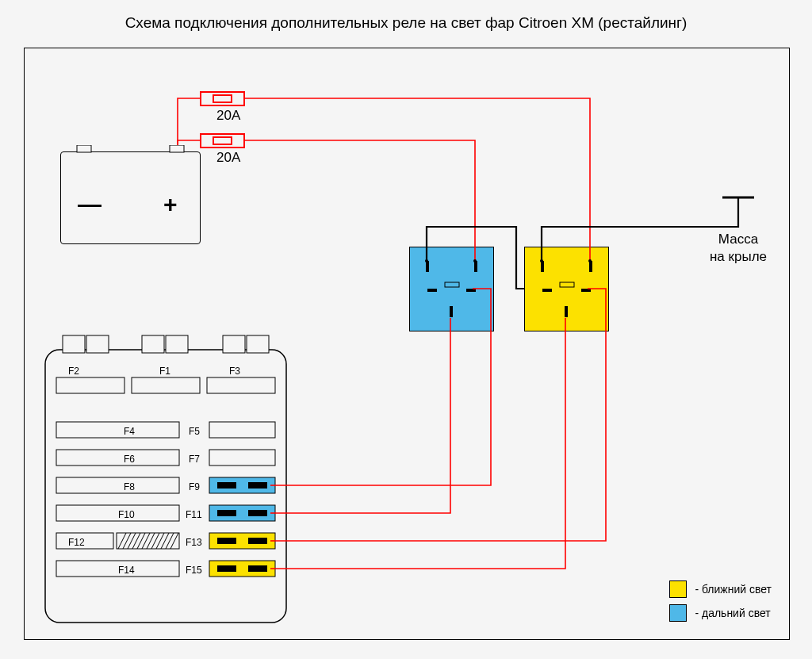 This screenshot has height=659, width=812. What do you see at coordinates (720, 598) in the screenshot?
I see `legend: - ближний свет - дальний свет` at bounding box center [720, 598].